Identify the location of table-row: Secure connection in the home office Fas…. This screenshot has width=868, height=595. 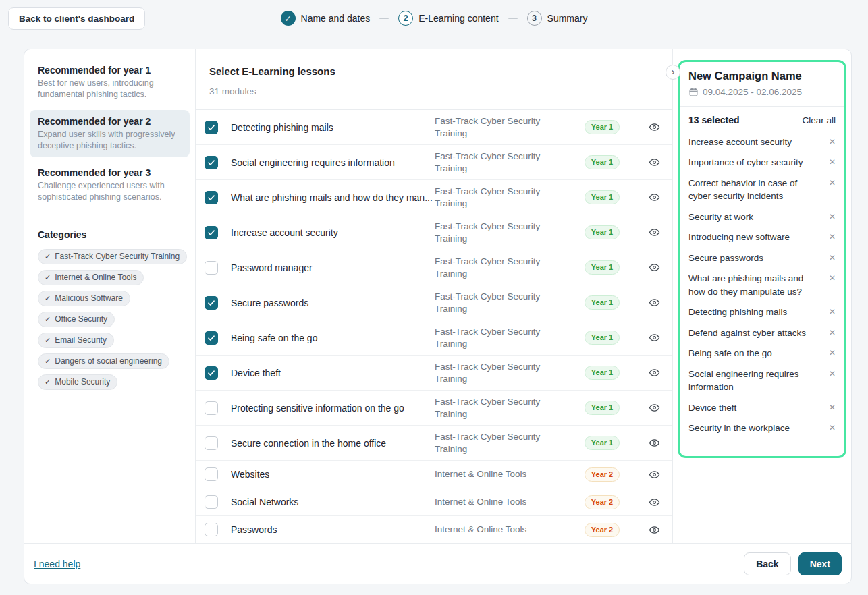
(434, 443).